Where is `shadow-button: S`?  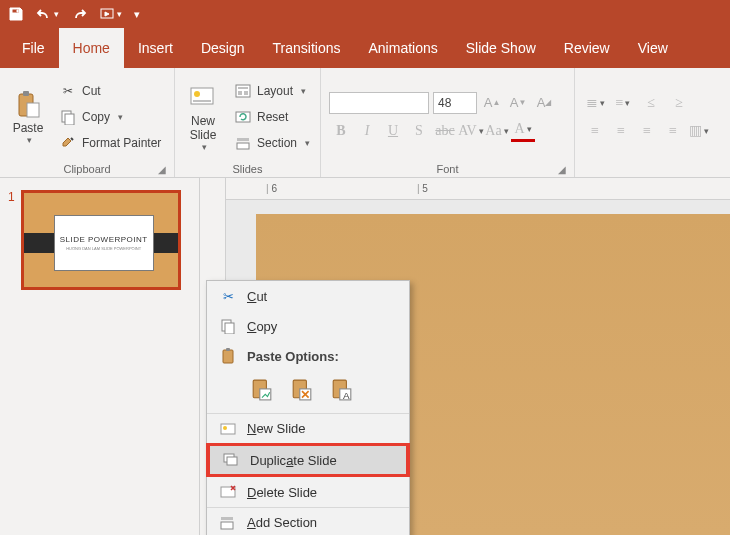 shadow-button: S is located at coordinates (419, 131).